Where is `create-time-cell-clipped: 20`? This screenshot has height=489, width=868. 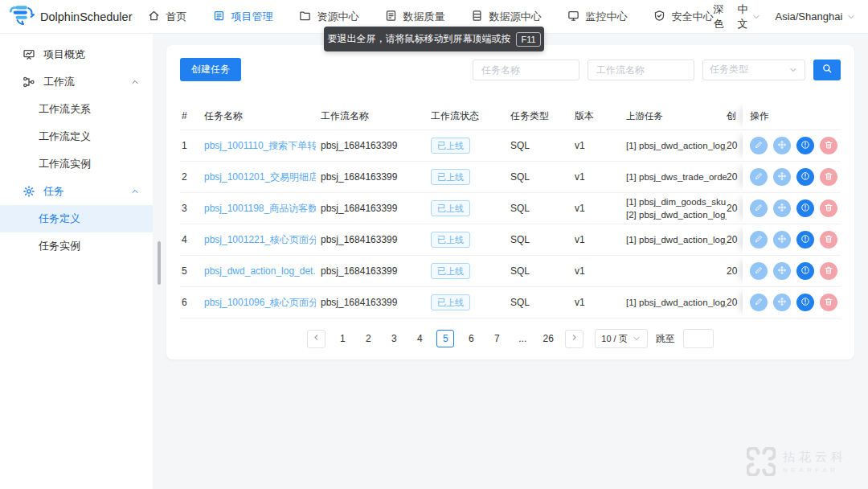 create-time-cell-clipped: 20 is located at coordinates (735, 271).